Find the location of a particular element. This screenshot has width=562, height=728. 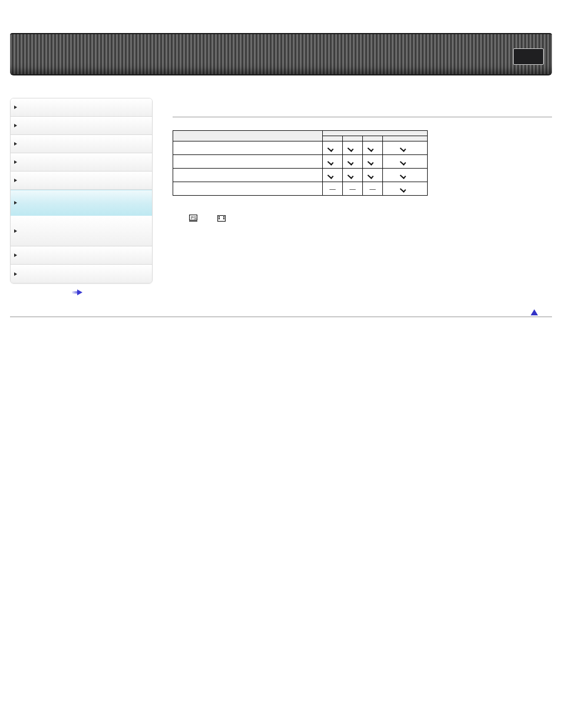

table-row: ——— is located at coordinates (300, 189).